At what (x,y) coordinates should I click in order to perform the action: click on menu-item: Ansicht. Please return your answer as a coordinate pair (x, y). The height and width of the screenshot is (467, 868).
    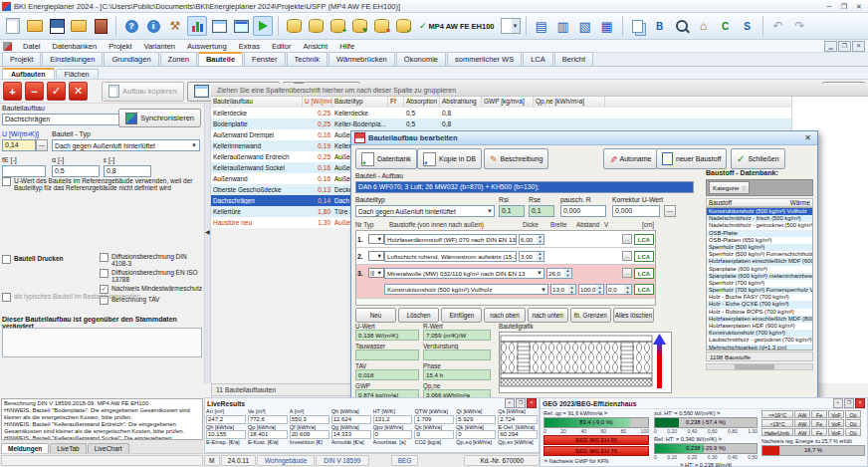
    Looking at the image, I should click on (317, 46).